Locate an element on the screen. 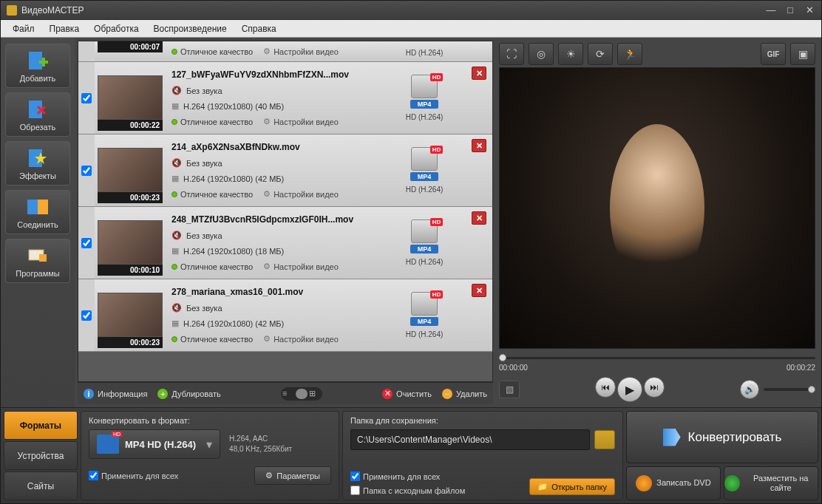 The image size is (822, 504). format-label: MP4 is located at coordinates (424, 177).